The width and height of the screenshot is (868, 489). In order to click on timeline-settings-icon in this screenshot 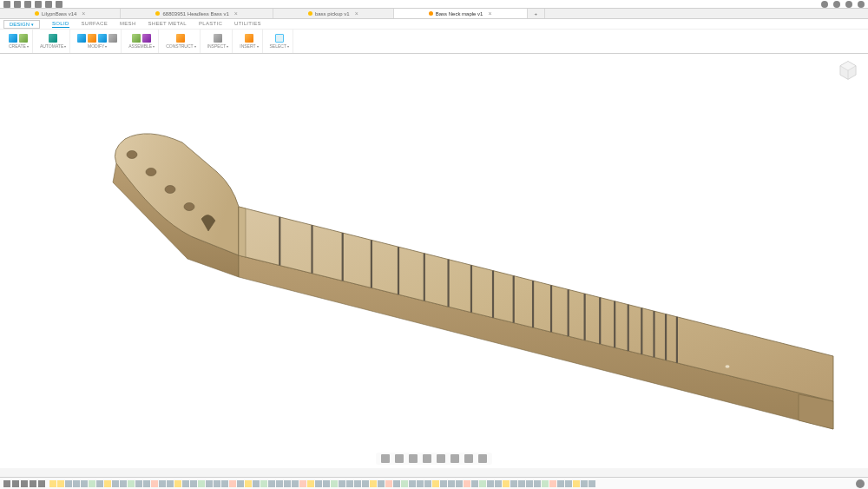, I will do `click(860, 484)`.